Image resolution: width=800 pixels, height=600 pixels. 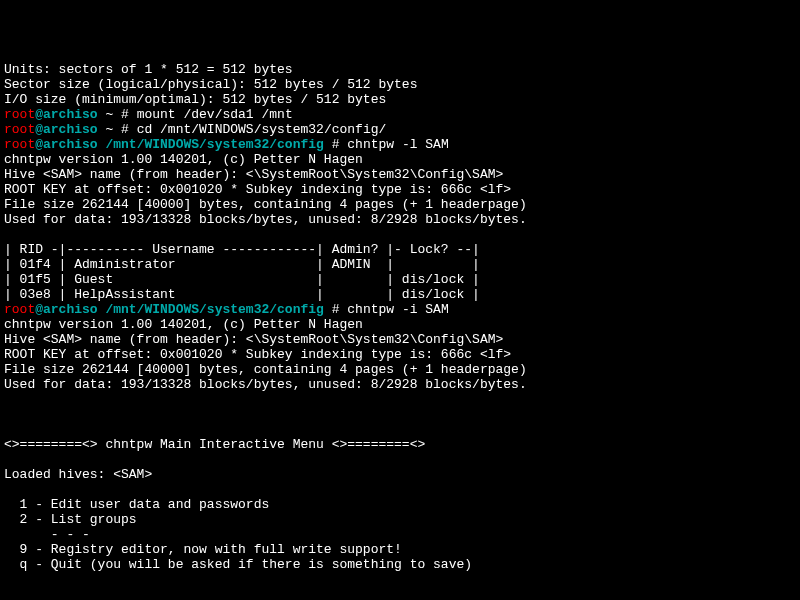 What do you see at coordinates (203, 550) in the screenshot?
I see `menu-opt-9: 9 - Registry editor, now with full write…` at bounding box center [203, 550].